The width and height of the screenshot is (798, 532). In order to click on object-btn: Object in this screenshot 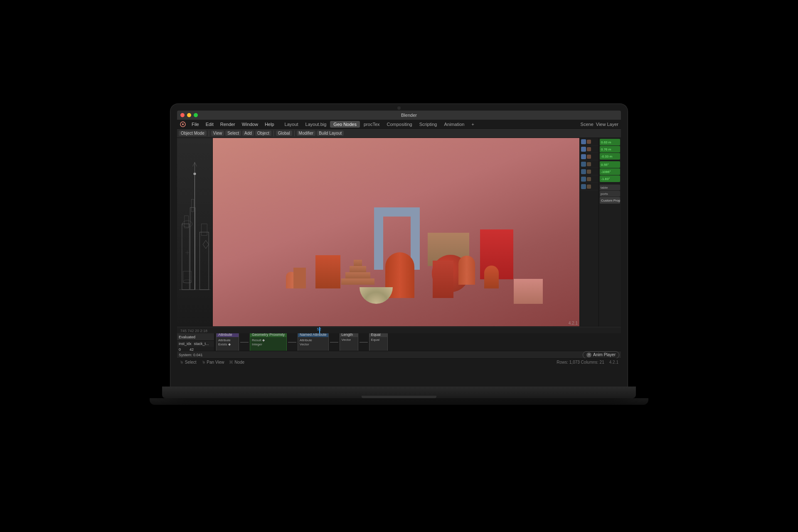, I will do `click(264, 133)`.